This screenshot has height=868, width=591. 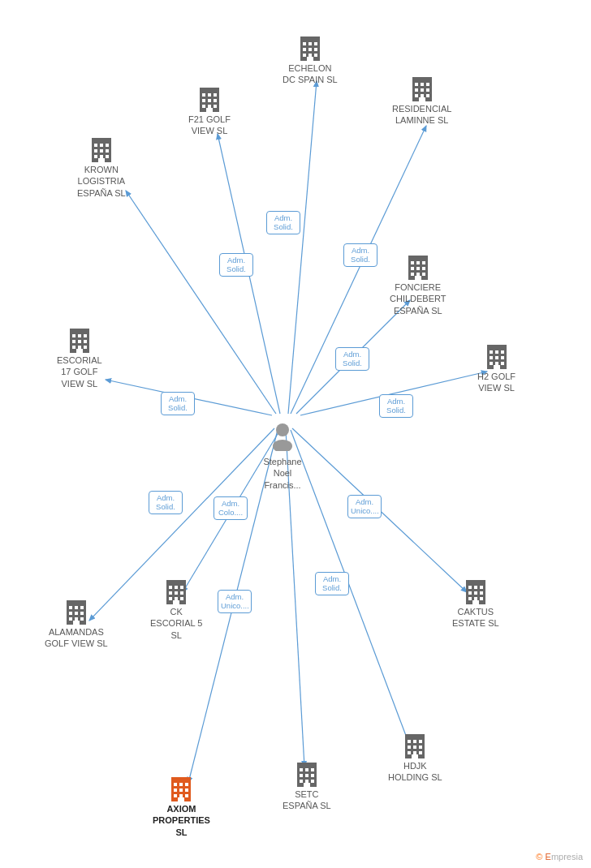 I want to click on badge-adm-solid-3: Adm.Solid., so click(x=360, y=255).